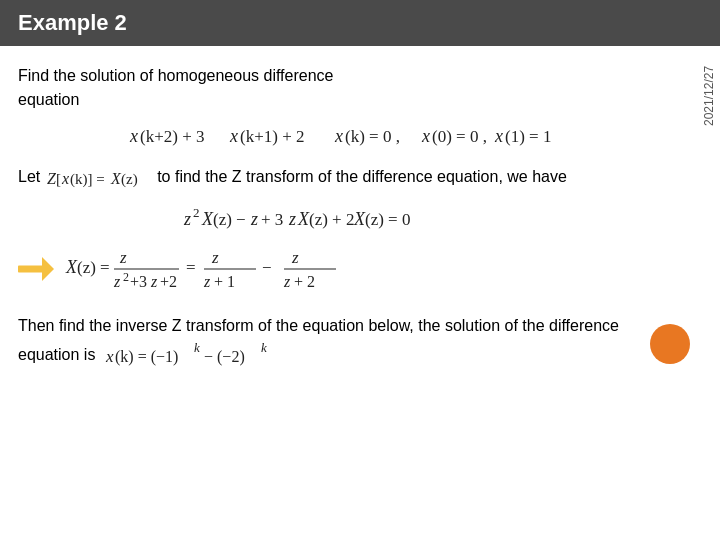 The width and height of the screenshot is (720, 540). I want to click on intro-text: Find the solution of homogeneous differe…, so click(360, 88).